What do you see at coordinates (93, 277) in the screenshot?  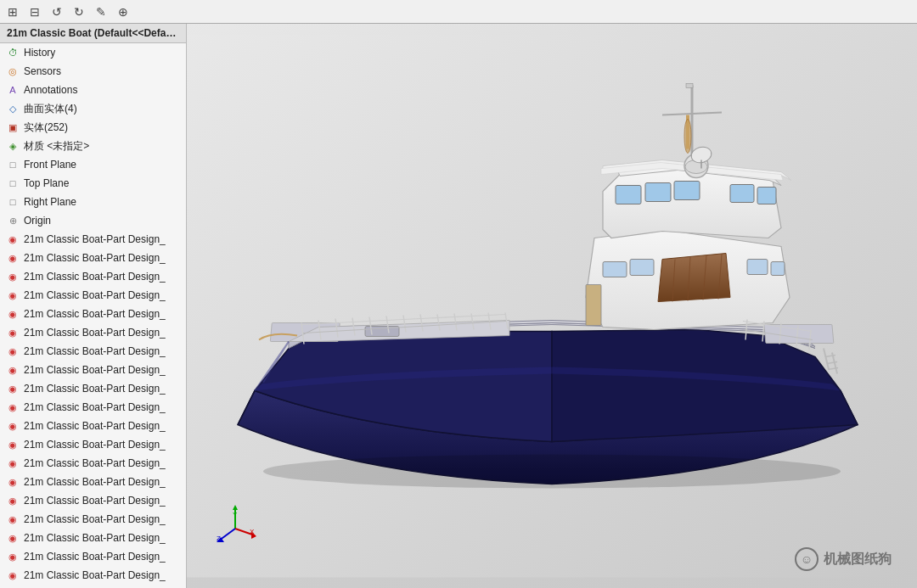 I see `tree-item-part3: ◉21m Classic Boat-Part Design_` at bounding box center [93, 277].